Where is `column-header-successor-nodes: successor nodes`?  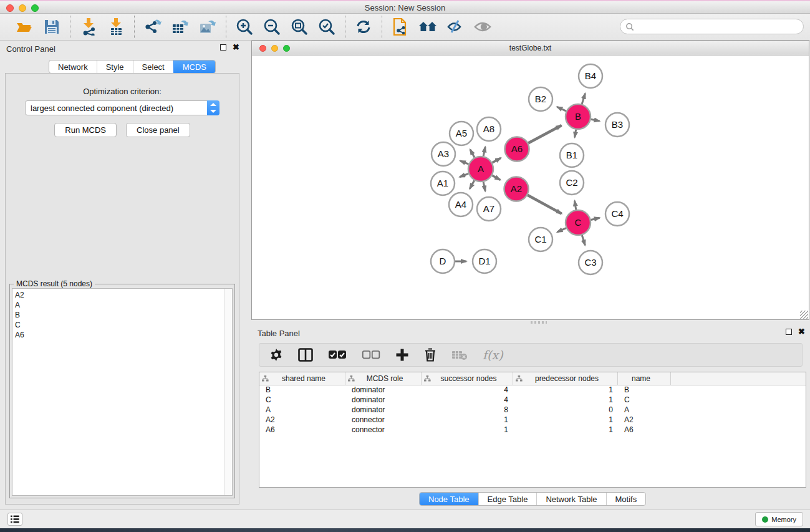 column-header-successor-nodes: successor nodes is located at coordinates (468, 379).